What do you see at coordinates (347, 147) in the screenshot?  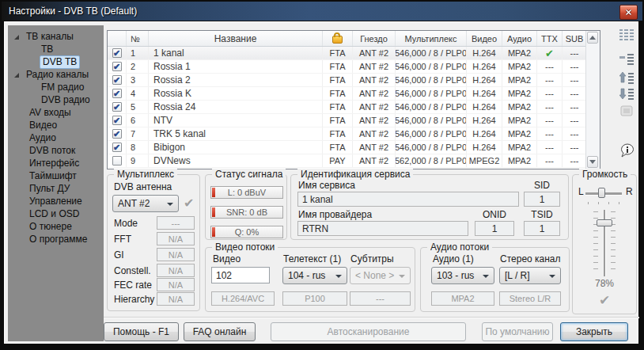 I see `table-row: ✔8BibigonFTAANT #2546,000 / 8 / PLP0H.26…` at bounding box center [347, 147].